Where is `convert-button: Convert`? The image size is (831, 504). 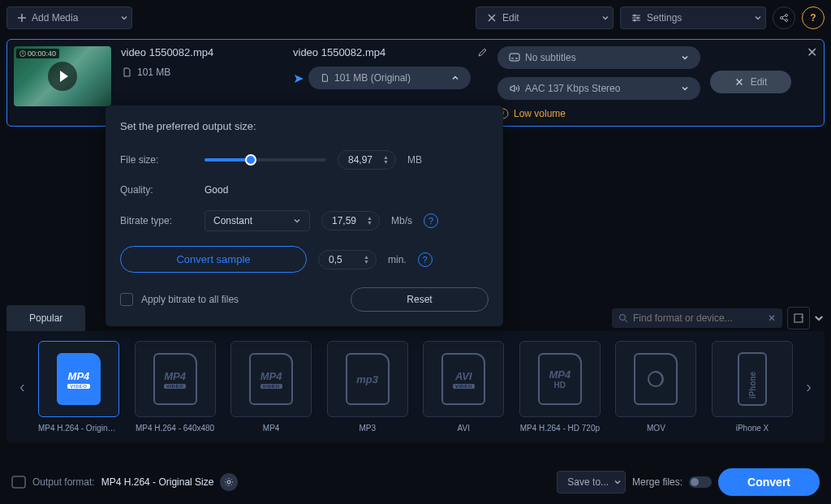 convert-button: Convert is located at coordinates (769, 482).